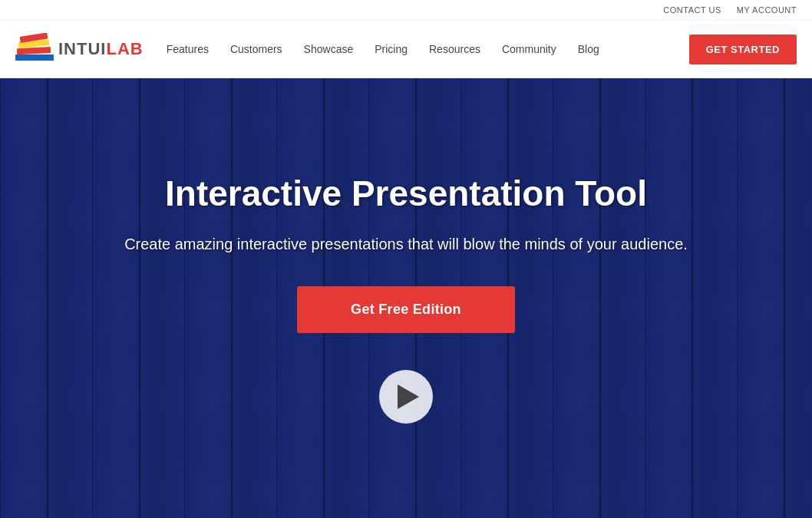  I want to click on hero-subtitle: Create amazing interactive presentations…, so click(406, 244).